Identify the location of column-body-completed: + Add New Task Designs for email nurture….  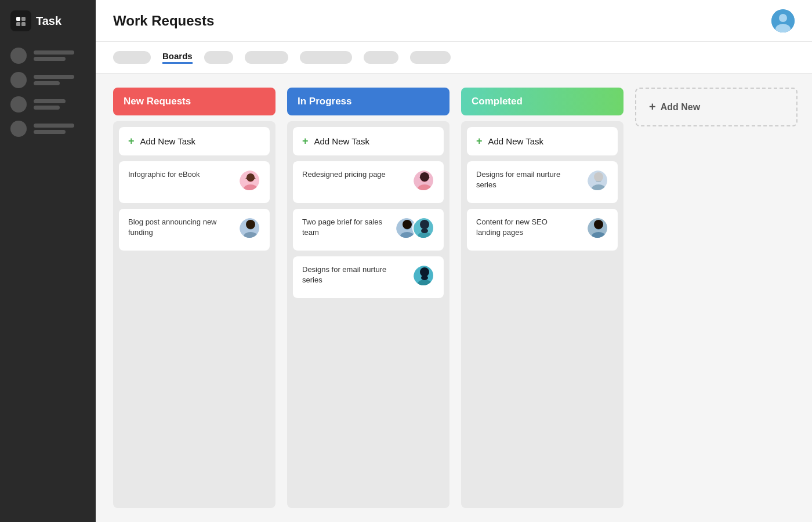
(542, 314).